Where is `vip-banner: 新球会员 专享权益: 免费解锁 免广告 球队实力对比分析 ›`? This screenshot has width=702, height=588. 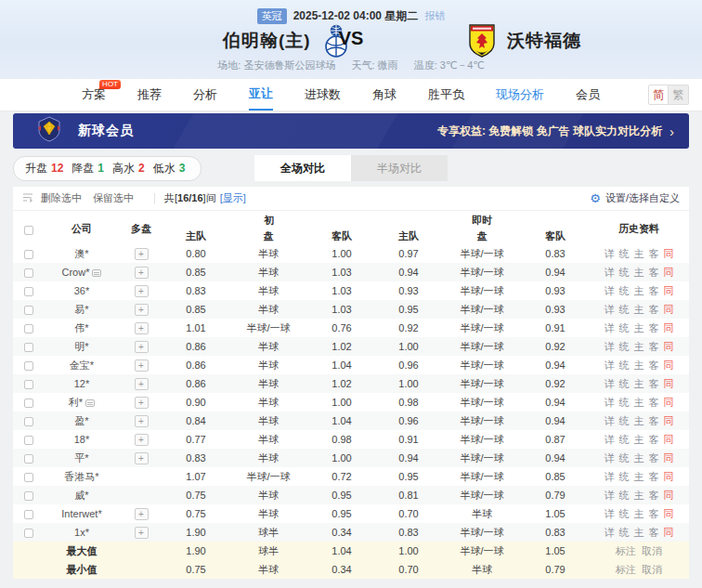
vip-banner: 新球会员 专享权益: 免费解锁 免广告 球队实力对比分析 › is located at coordinates (351, 131).